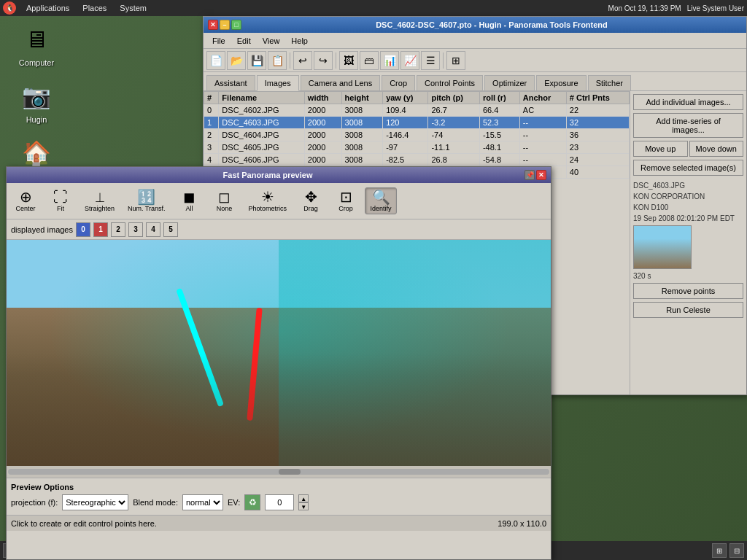  I want to click on tool-none: ◻ None, so click(225, 201).